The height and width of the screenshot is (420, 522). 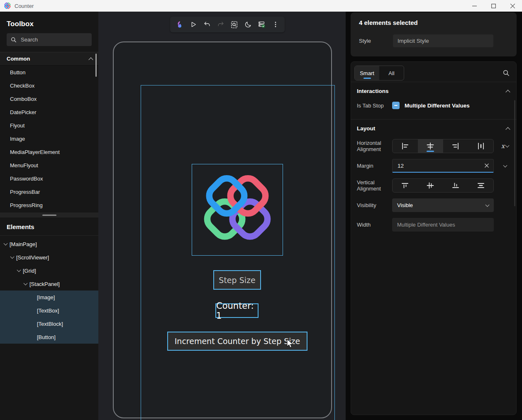 I want to click on visibility-value: Visible, so click(x=405, y=205).